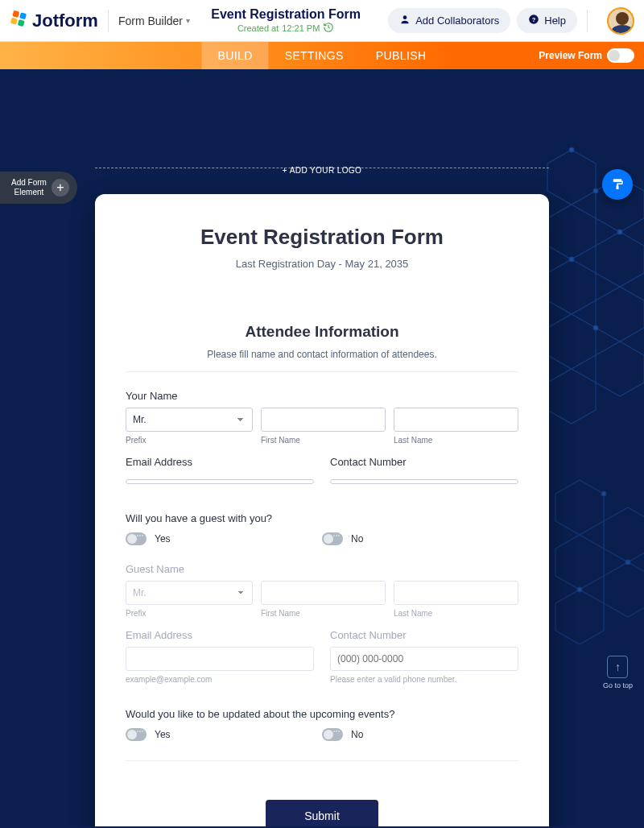  What do you see at coordinates (220, 659) in the screenshot?
I see `guest-email-input` at bounding box center [220, 659].